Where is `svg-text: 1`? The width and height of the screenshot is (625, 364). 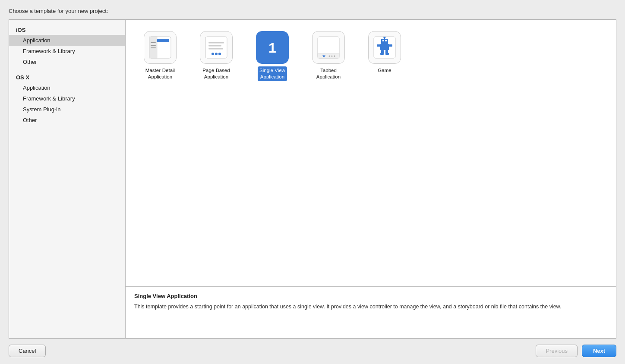
svg-text: 1 is located at coordinates (272, 48).